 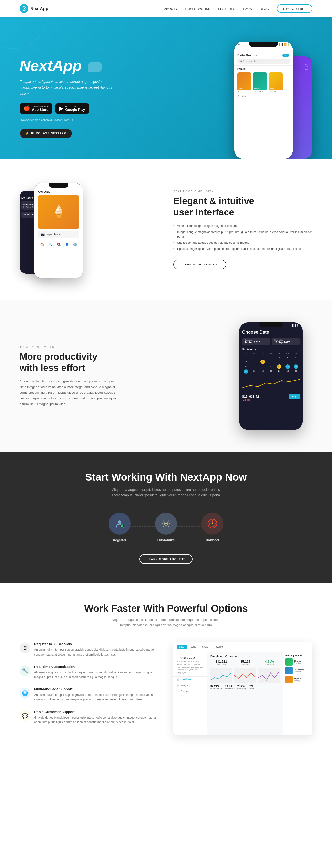 What do you see at coordinates (193, 647) in the screenshot?
I see `dash-tab-send: send` at bounding box center [193, 647].